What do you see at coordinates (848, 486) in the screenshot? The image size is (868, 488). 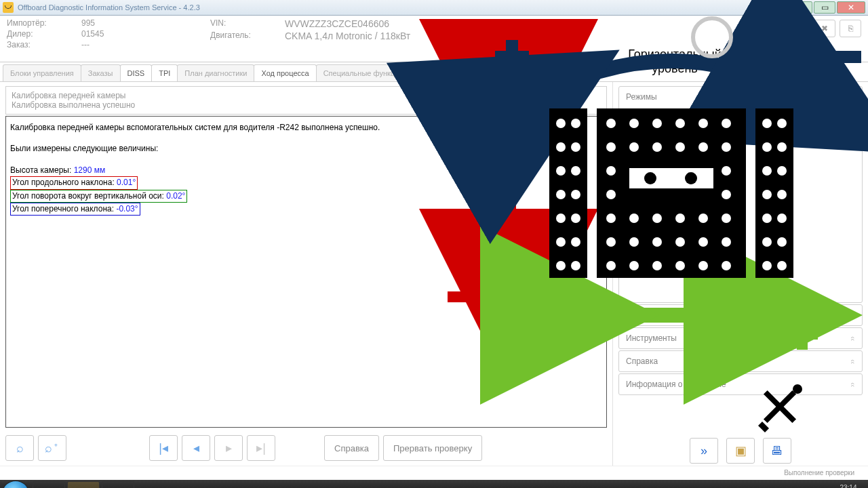 I see `tray-time: 23:14` at bounding box center [848, 486].